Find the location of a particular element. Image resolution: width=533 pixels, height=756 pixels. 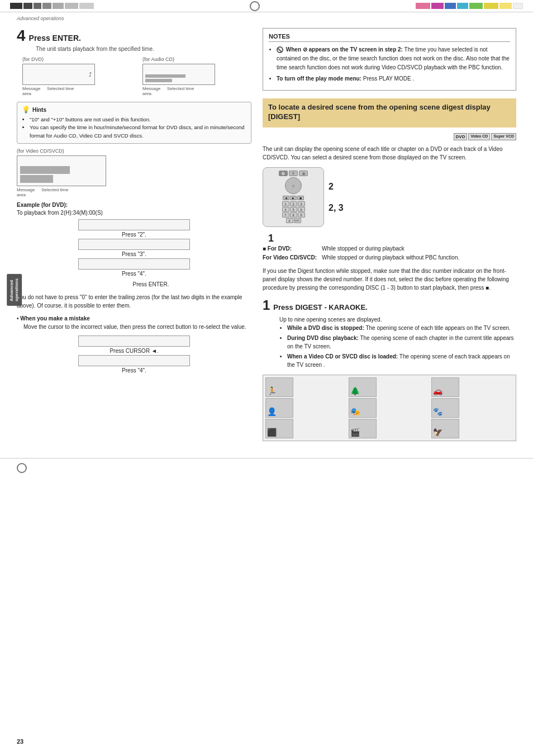

hint-item-2: You can specify the time in hour/minute/… is located at coordinates (138, 132).